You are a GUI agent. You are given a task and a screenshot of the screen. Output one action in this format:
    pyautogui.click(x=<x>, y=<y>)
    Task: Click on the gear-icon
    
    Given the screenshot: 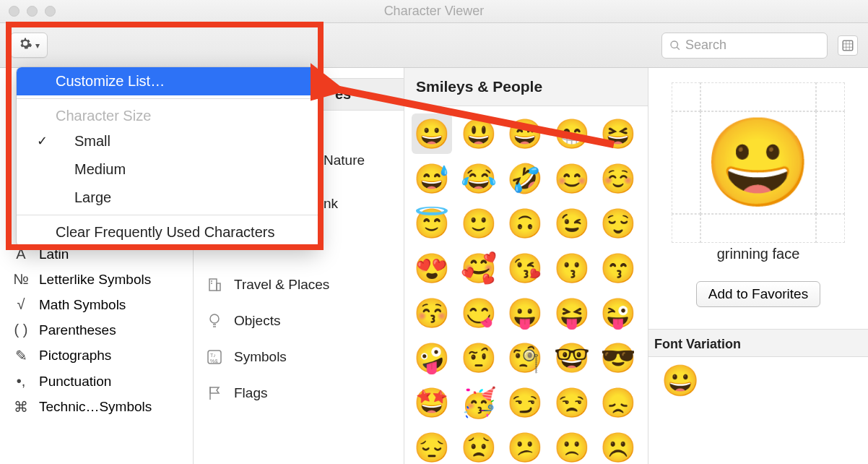 What is the action you would take?
    pyautogui.click(x=25, y=45)
    